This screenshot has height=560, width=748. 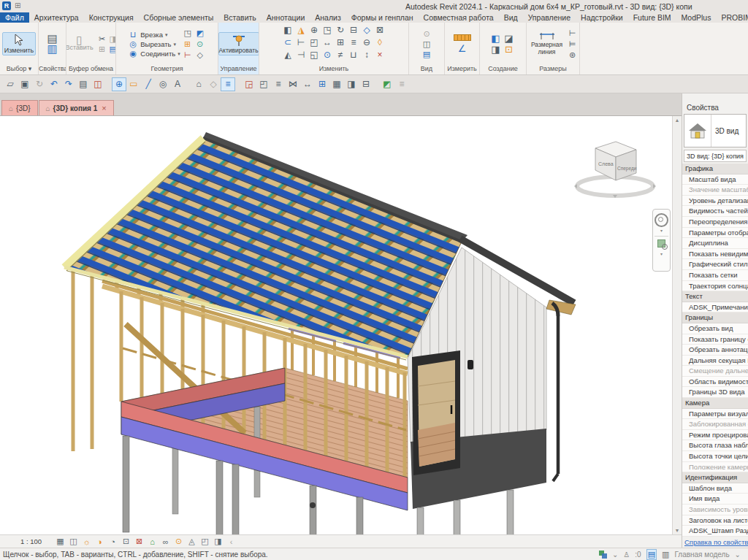 What do you see at coordinates (715, 489) in the screenshot?
I see `property-row: Шаблон вида` at bounding box center [715, 489].